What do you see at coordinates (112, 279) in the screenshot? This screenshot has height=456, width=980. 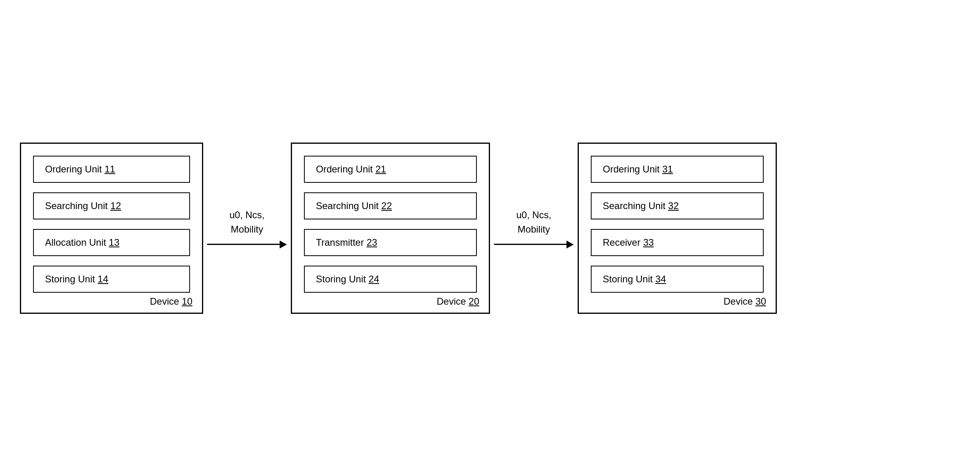 I see `unit-14: Storing Unit 14` at bounding box center [112, 279].